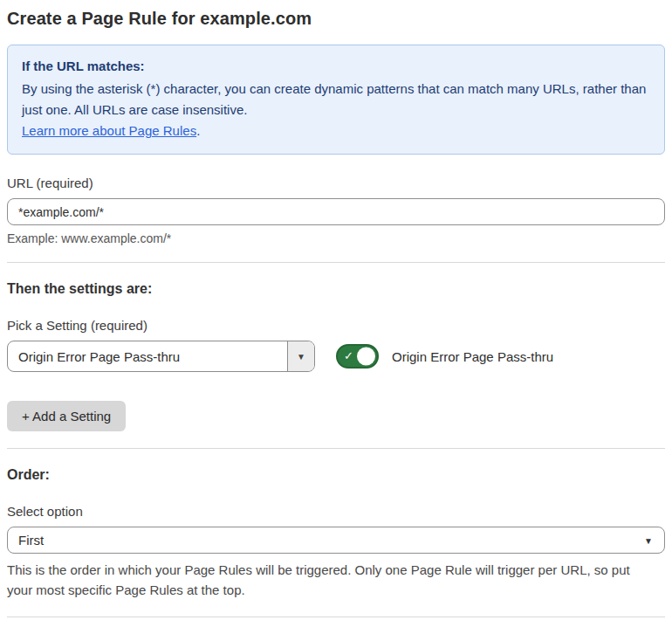 Image resolution: width=672 pixels, height=620 pixels. Describe the element at coordinates (161, 356) in the screenshot. I see `setting-dropdown: Origin Error Page Pass-thru ▼` at that location.